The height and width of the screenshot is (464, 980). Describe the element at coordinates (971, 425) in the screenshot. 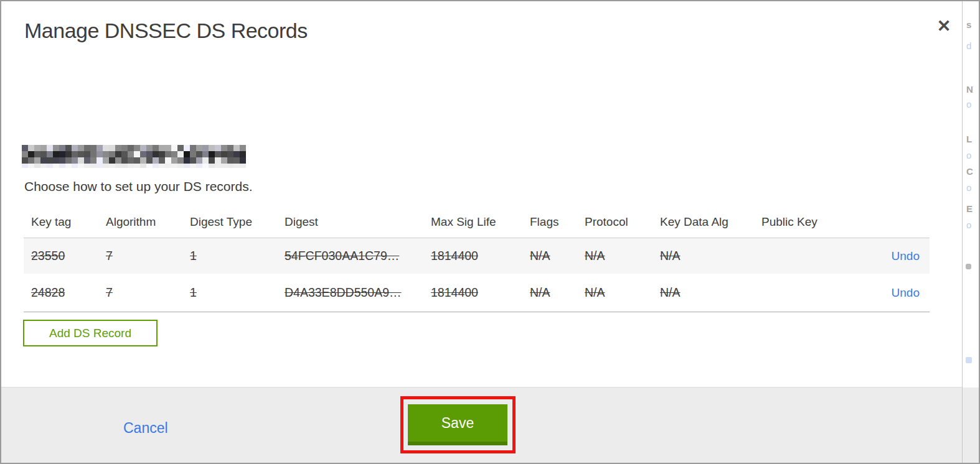

I see `background-footer-fragment` at that location.